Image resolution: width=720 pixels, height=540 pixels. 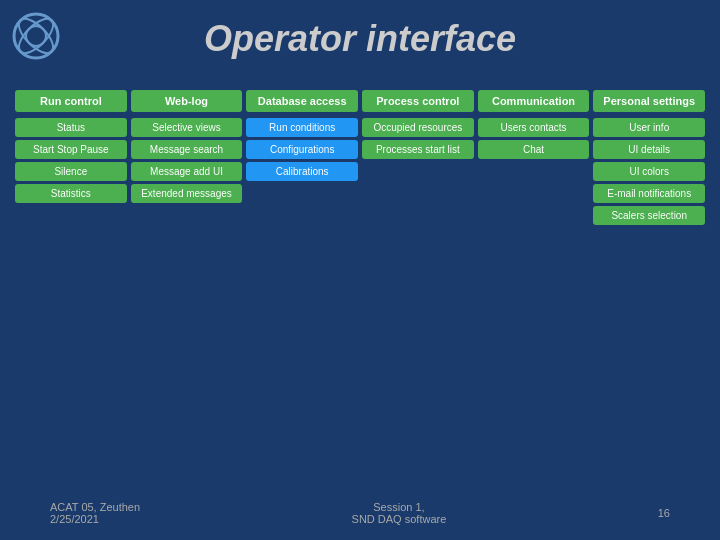 I want to click on sub-run-startstop: Start Stop Pause, so click(x=71, y=150).